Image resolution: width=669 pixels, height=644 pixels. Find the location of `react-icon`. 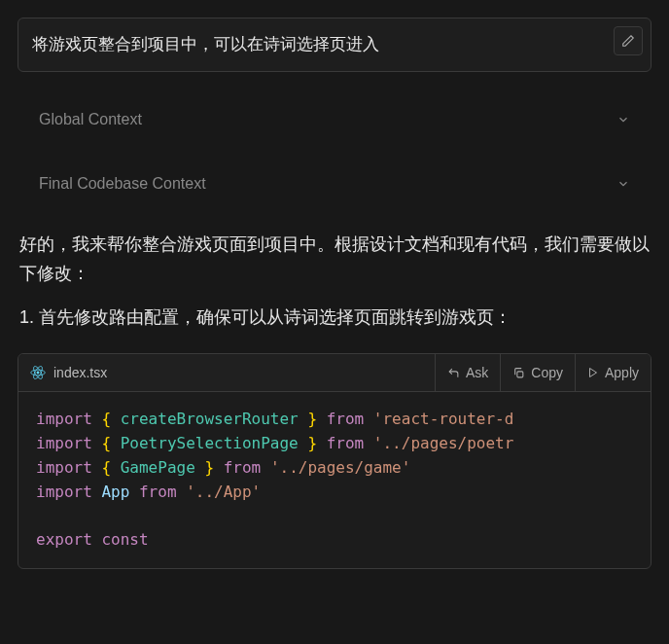

react-icon is located at coordinates (38, 373).